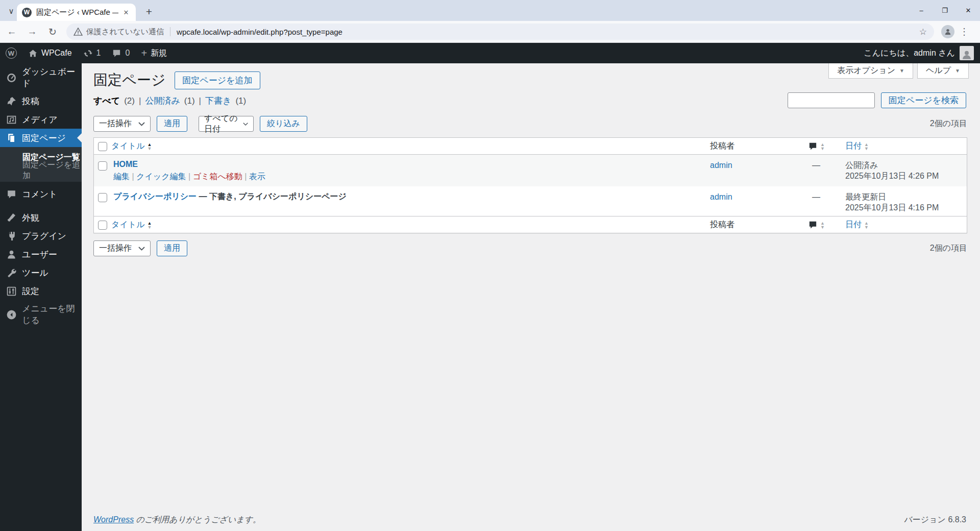 The height and width of the screenshot is (531, 980). What do you see at coordinates (226, 124) in the screenshot?
I see `date-filter-select: すべての日付` at bounding box center [226, 124].